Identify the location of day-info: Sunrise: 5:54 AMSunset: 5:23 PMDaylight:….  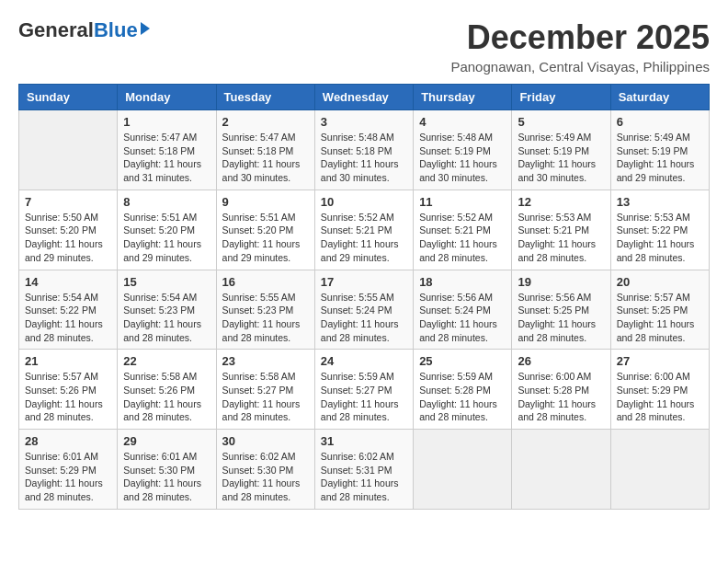
(166, 318).